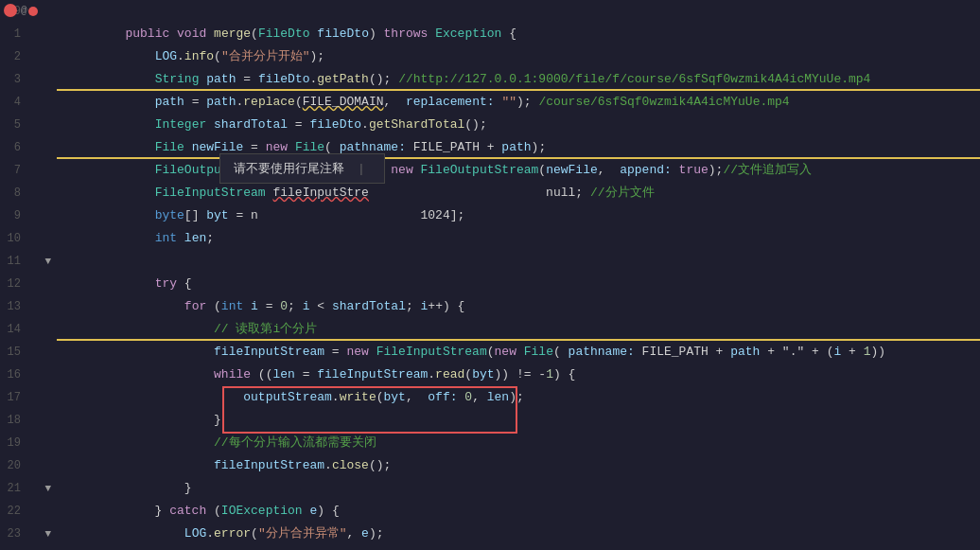 This screenshot has height=550, width=980. Describe the element at coordinates (518, 148) in the screenshot. I see `code-line-6: FileOutputStream outputStream = new File…` at that location.